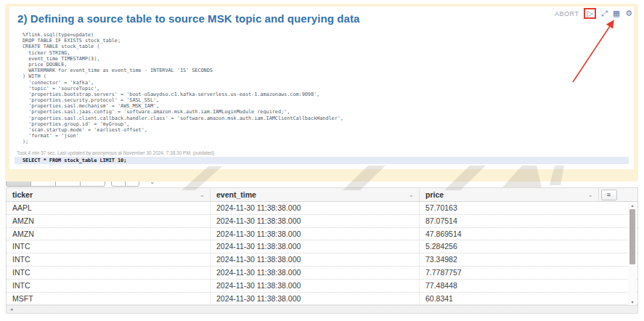 This screenshot has height=321, width=644. Describe the element at coordinates (325, 136) in the screenshot. I see `code-line: 'format' = 'json'` at that location.